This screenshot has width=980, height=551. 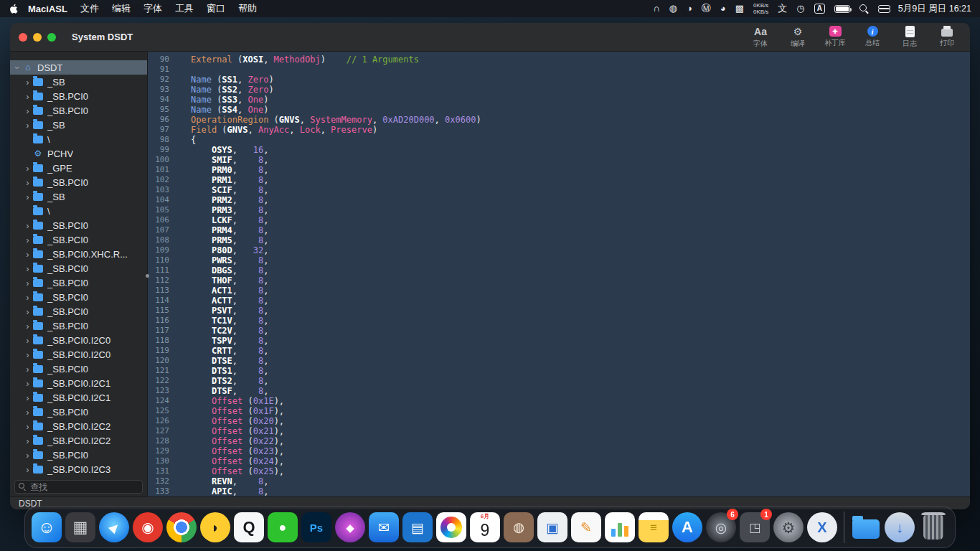 I want to click on dock-photoshop: Ps, so click(x=316, y=527).